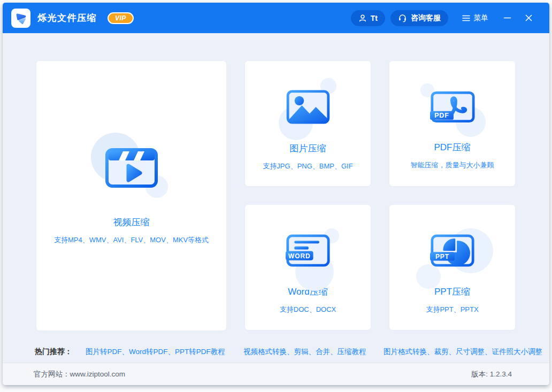  Describe the element at coordinates (507, 18) in the screenshot. I see `minimize-button` at that location.